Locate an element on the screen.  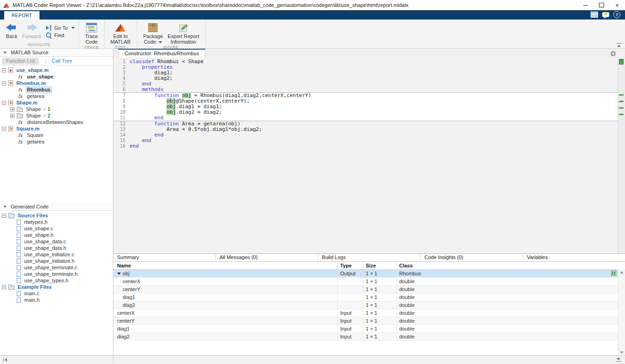
tree-item: fxdistanceBetweenShapes is located at coordinates (57, 122).